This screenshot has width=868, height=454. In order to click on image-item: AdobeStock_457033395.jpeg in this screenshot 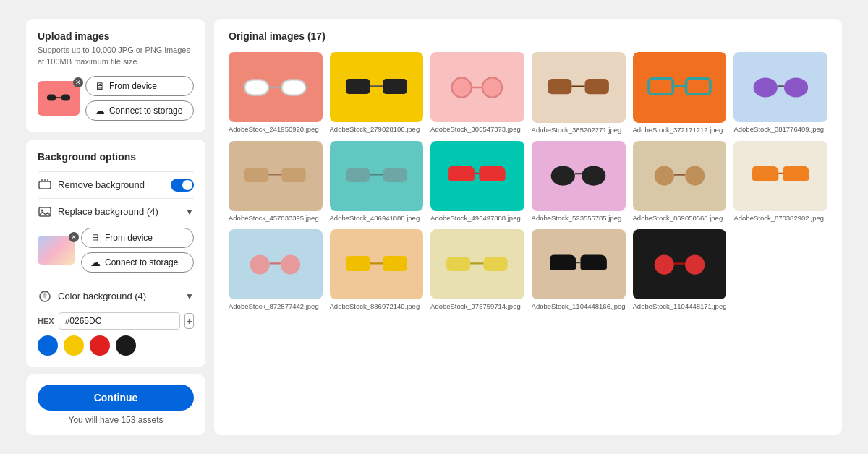, I will do `click(276, 181)`.